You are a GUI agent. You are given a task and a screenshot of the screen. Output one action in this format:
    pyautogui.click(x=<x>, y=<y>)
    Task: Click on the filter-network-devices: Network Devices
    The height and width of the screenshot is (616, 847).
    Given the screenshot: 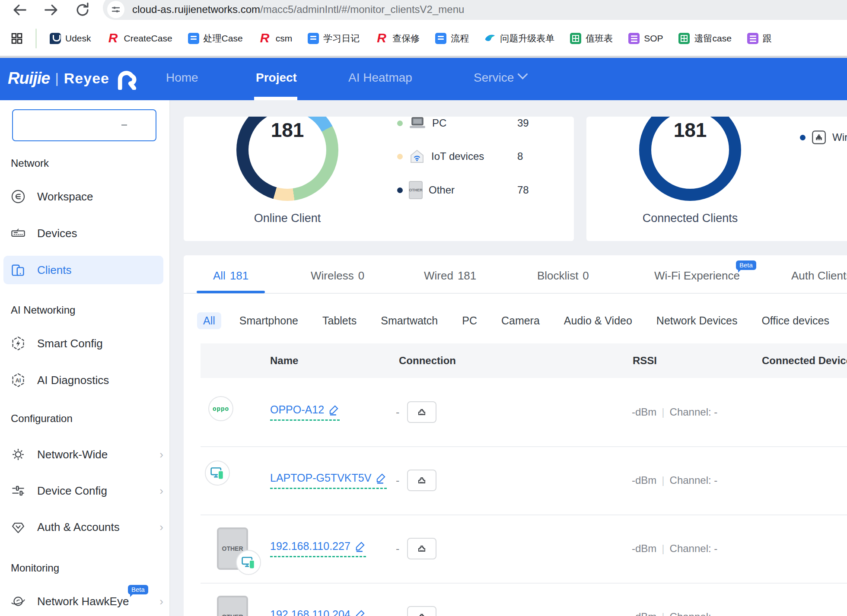 What is the action you would take?
    pyautogui.click(x=697, y=321)
    